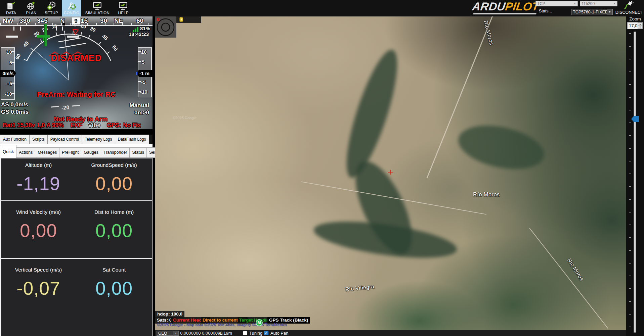 The width and height of the screenshot is (644, 336). Describe the element at coordinates (123, 13) in the screenshot. I see `menu-help-label: HELP` at that location.